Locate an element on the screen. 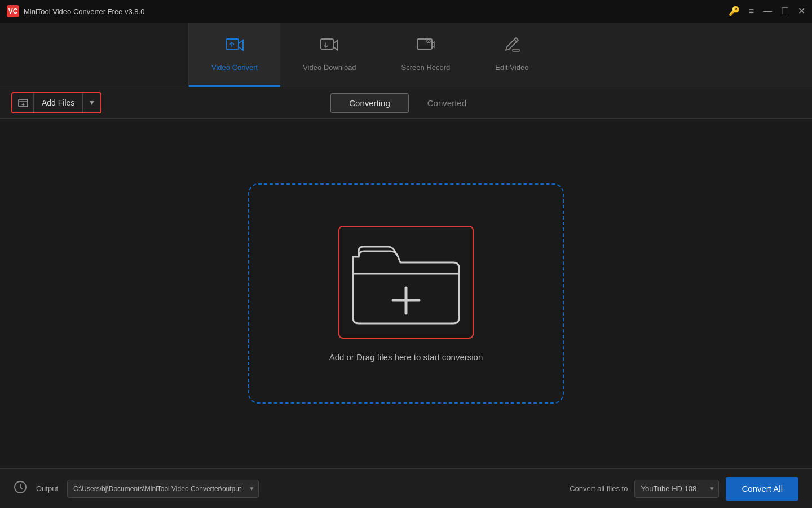 This screenshot has width=812, height=508. minimize-button: — is located at coordinates (767, 11).